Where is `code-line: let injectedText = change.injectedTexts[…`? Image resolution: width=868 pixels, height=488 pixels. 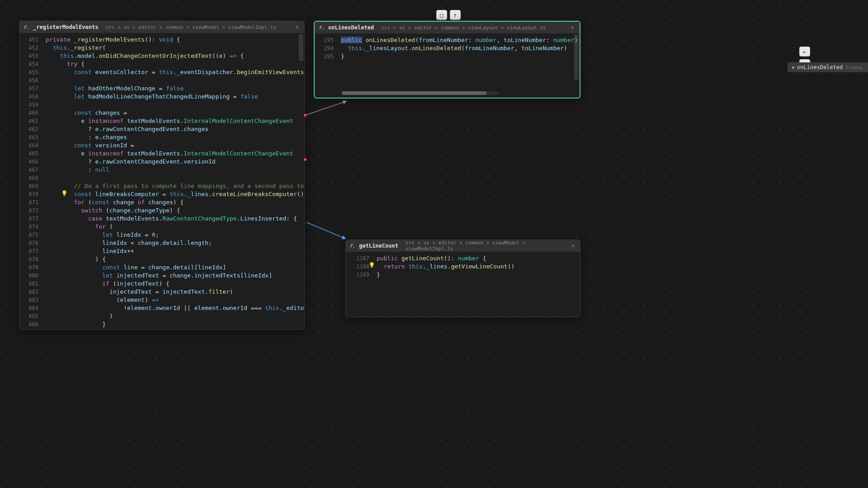 code-line: let injectedText = change.injectedTexts[… is located at coordinates (173, 276).